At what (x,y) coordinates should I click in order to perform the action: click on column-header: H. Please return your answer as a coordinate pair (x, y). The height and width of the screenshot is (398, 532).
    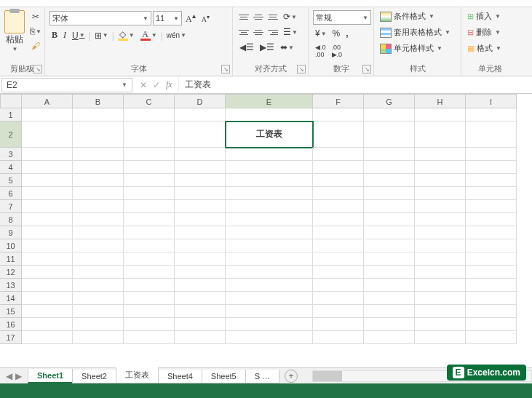
    Looking at the image, I should click on (440, 101).